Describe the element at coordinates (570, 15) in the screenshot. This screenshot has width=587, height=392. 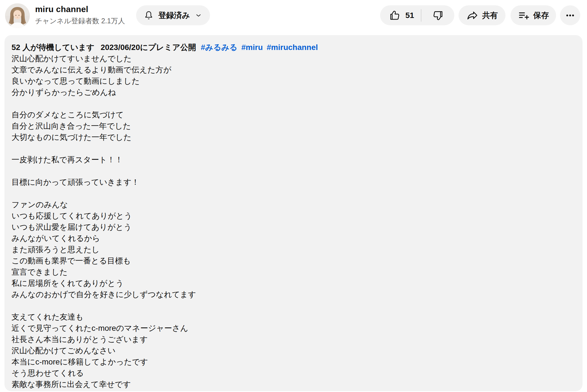
I see `more-actions-button` at that location.